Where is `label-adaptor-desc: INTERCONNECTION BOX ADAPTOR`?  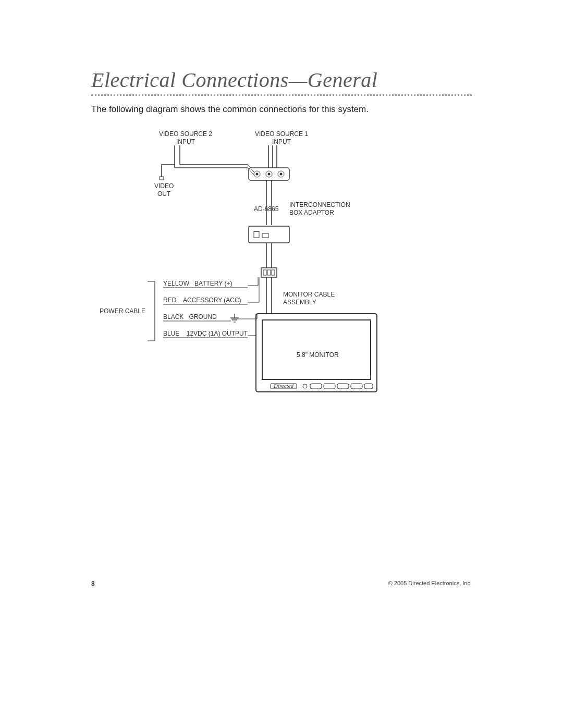 label-adaptor-desc: INTERCONNECTION BOX ADAPTOR is located at coordinates (320, 209).